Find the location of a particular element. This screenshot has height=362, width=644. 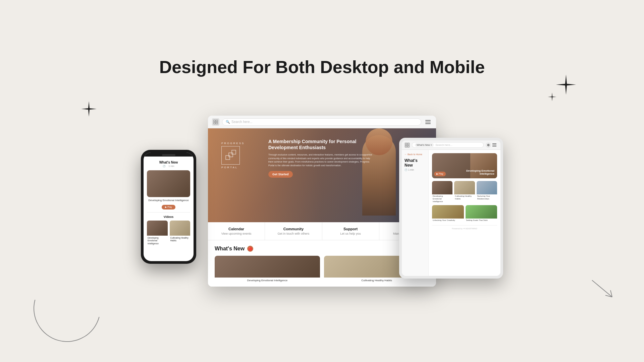

phone-clock-icon: 🕐 is located at coordinates (164, 166).